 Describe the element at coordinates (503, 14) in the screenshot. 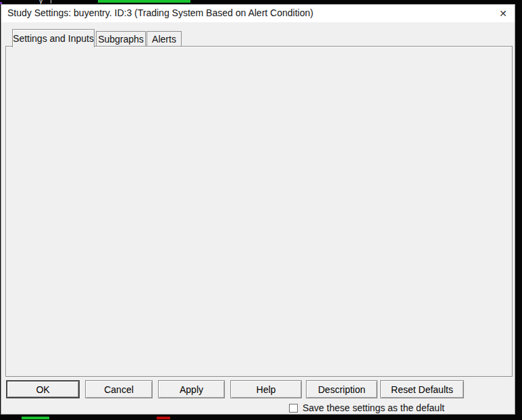

I see `close-icon: ✕` at that location.